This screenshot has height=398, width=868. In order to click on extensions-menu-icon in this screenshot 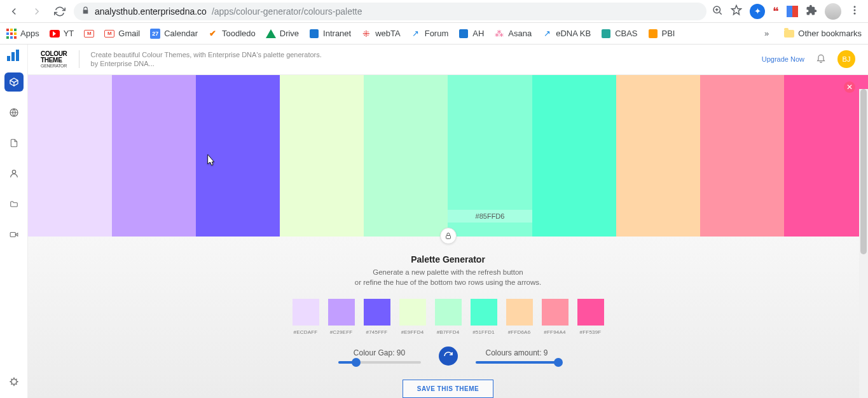, I will do `click(811, 11)`.